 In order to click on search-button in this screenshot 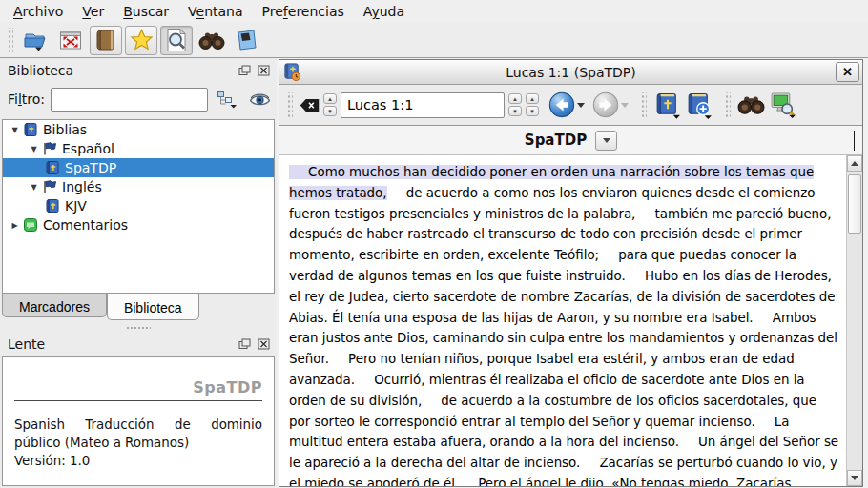, I will do `click(212, 40)`.